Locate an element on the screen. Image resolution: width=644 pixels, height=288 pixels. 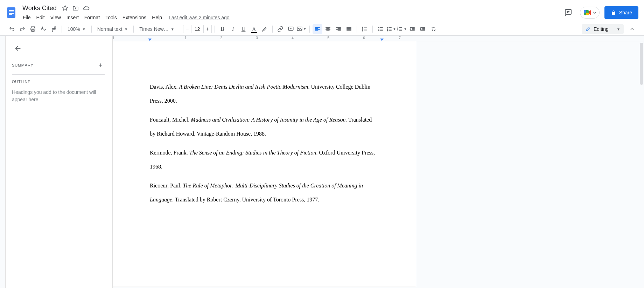
font-size-decrease-button: − is located at coordinates (187, 29).